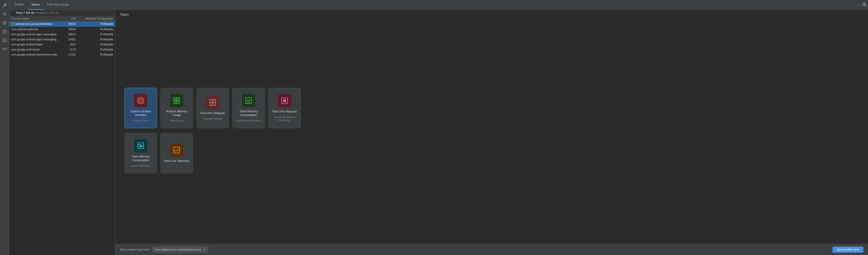  I want to click on table-row: com.google.android.apps.messaging... 245…, so click(62, 40).